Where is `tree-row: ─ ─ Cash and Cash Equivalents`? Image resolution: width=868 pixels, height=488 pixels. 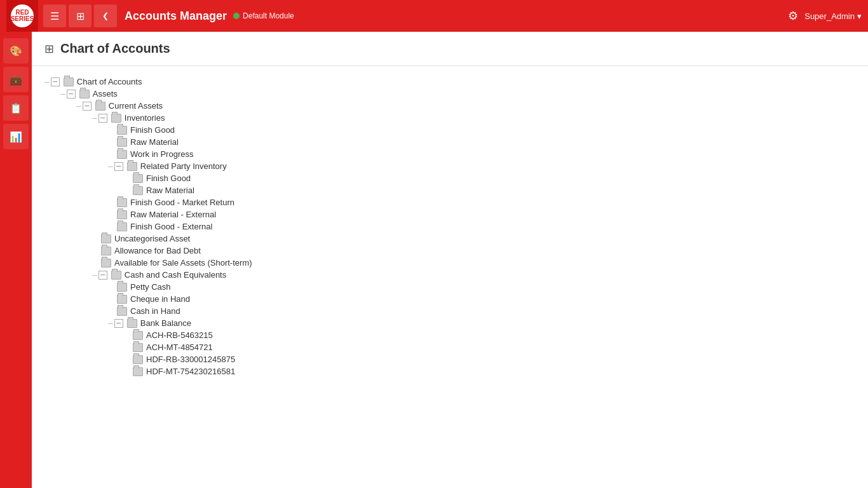 tree-row: ─ ─ Cash and Cash Equivalents is located at coordinates (450, 274).